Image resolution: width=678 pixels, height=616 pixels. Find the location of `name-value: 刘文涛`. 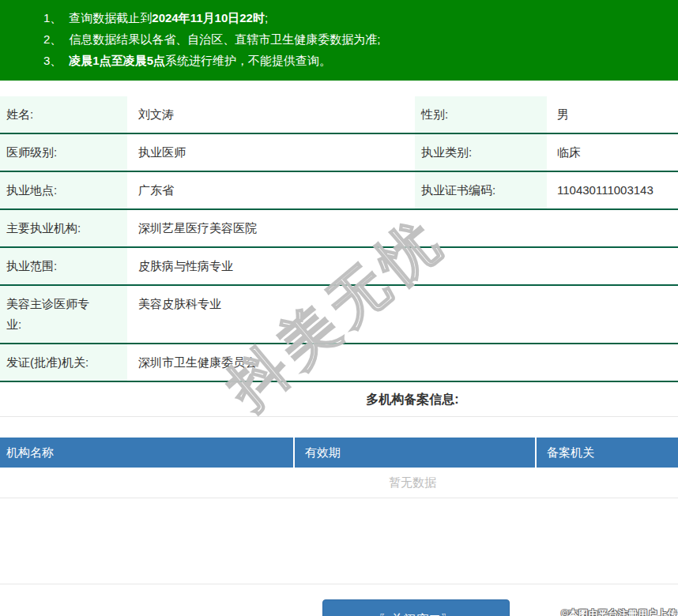

name-value: 刘文涛 is located at coordinates (271, 115).